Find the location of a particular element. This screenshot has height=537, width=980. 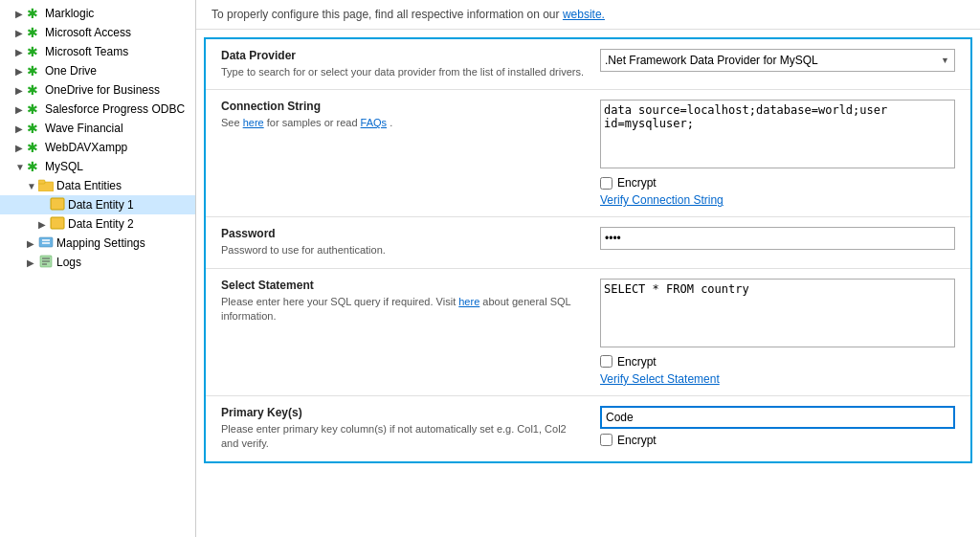

primary-keys-input is located at coordinates (777, 417).